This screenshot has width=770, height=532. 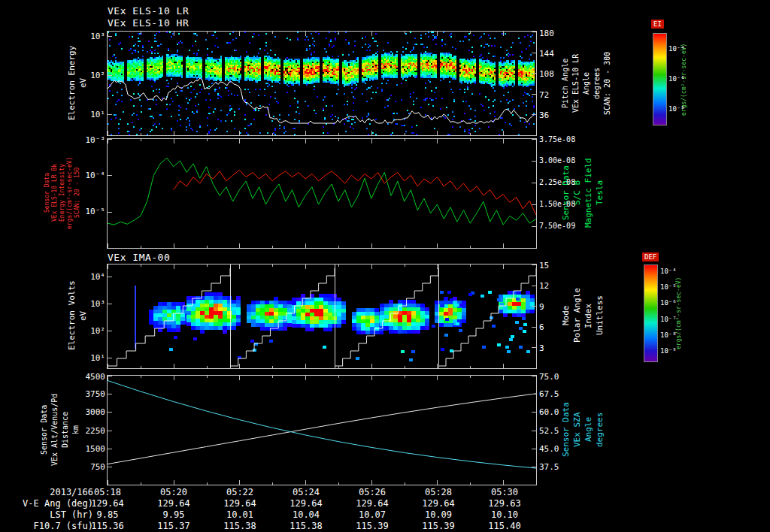 I want to click on time-tick-label: 05:22, so click(x=240, y=492).